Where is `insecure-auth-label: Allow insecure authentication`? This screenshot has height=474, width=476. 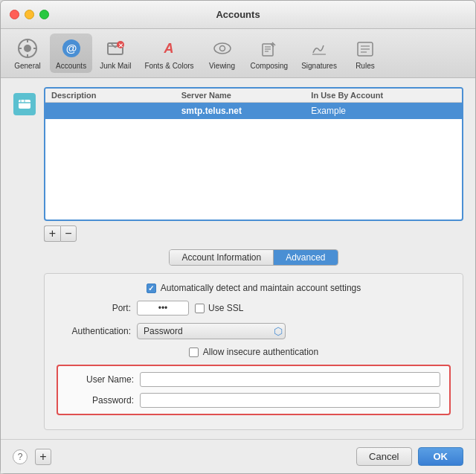 insecure-auth-label: Allow insecure authentication is located at coordinates (260, 352).